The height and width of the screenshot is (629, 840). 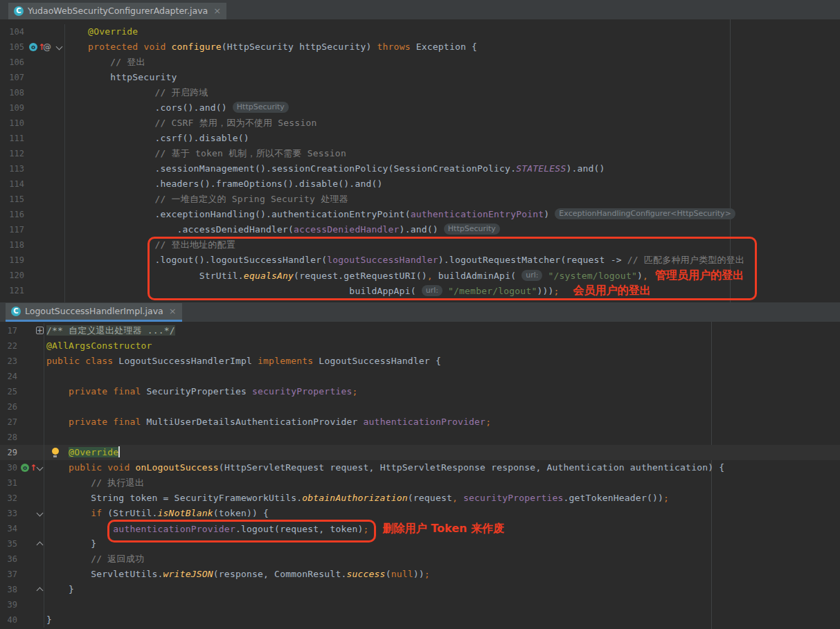 What do you see at coordinates (420, 47) in the screenshot?
I see `code-line: 105↑o@ protected void configure(HttpSecu…` at bounding box center [420, 47].